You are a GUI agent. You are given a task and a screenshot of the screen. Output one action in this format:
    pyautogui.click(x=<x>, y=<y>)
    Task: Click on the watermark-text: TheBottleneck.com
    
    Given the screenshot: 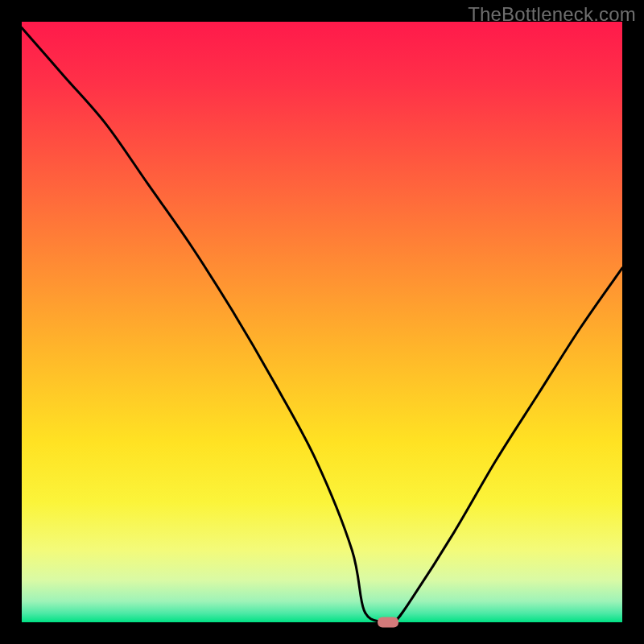 What is the action you would take?
    pyautogui.click(x=552, y=14)
    